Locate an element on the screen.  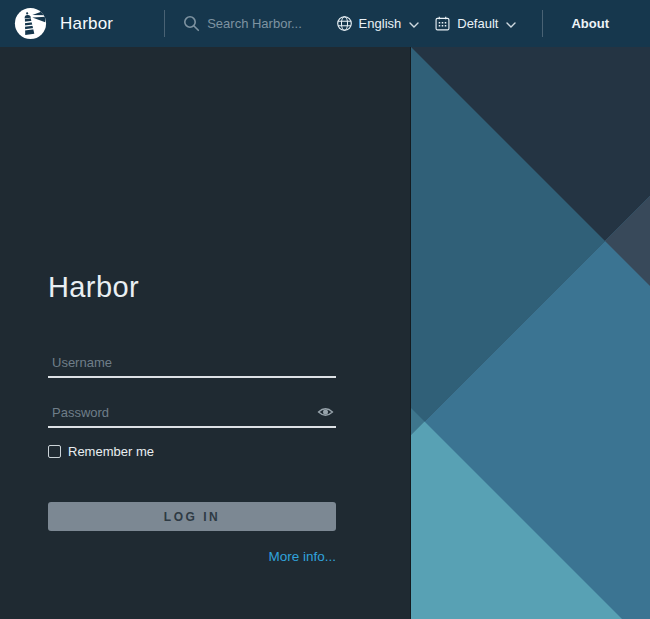
theme-label: Default is located at coordinates (478, 24).